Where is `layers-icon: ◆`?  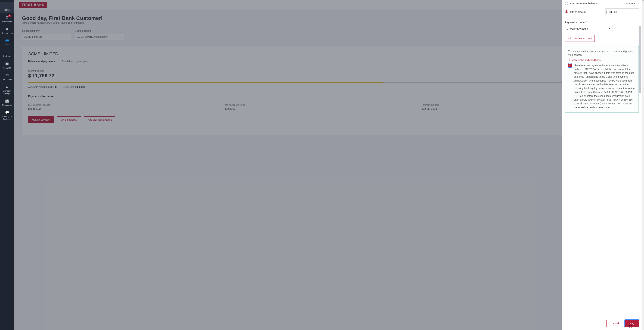 layers-icon: ◆ is located at coordinates (7, 29).